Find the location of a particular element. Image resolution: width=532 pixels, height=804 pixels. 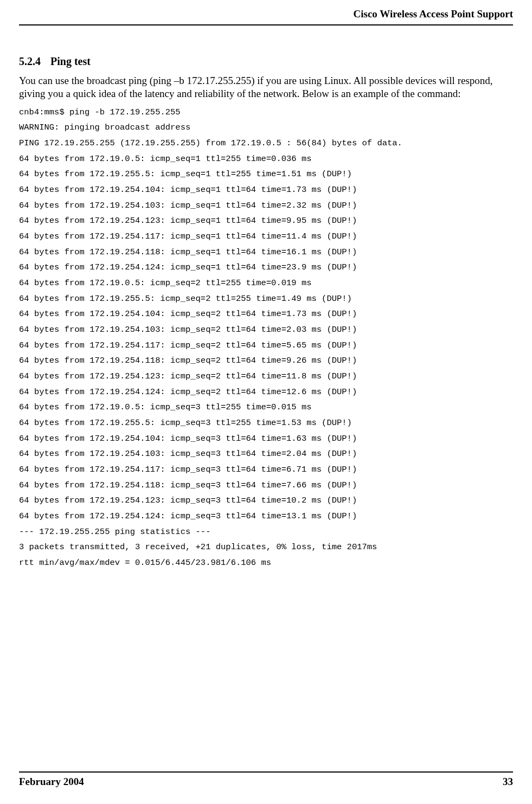

header-title: Cisco Wireless Access Point Support is located at coordinates (433, 14).